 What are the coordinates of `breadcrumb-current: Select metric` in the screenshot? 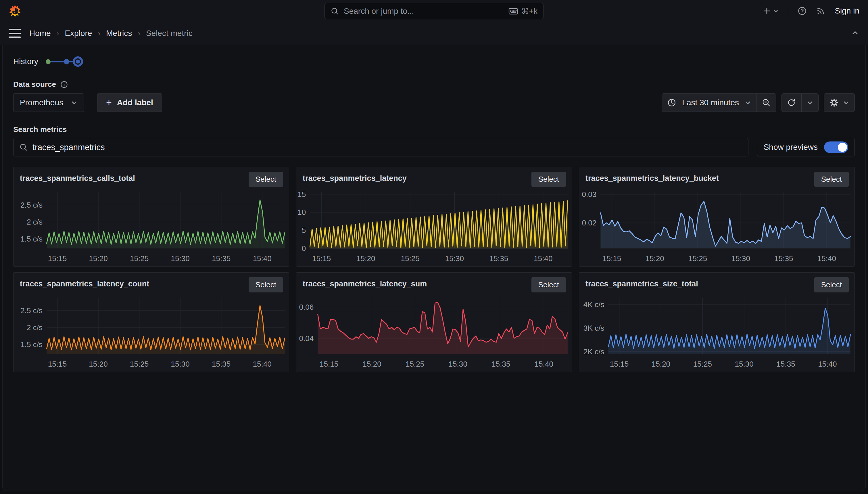 It's located at (170, 33).